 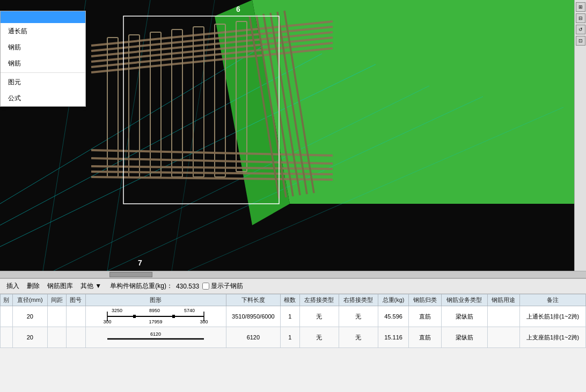 I want to click on cell-cutlen-1: 3510/8950/6000, so click(x=253, y=316).